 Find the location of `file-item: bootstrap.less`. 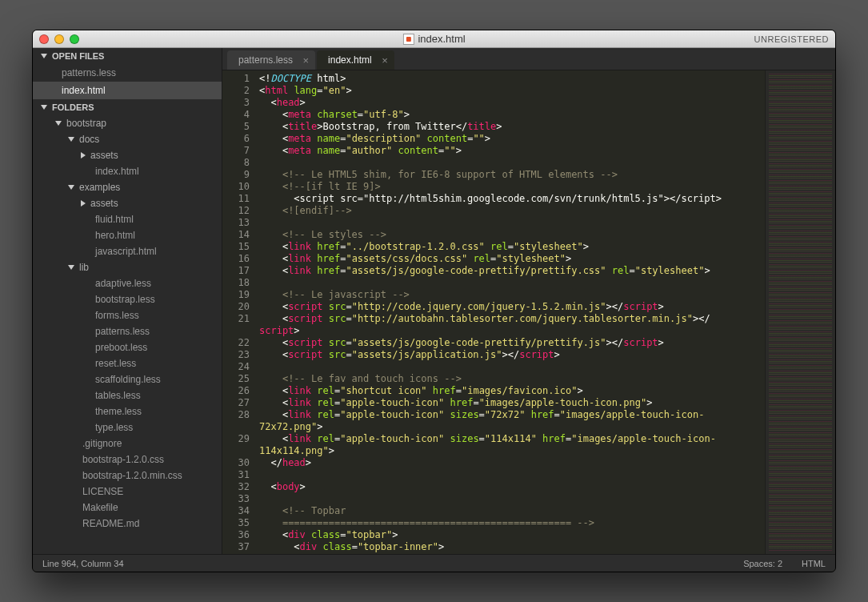

file-item: bootstrap.less is located at coordinates (127, 299).